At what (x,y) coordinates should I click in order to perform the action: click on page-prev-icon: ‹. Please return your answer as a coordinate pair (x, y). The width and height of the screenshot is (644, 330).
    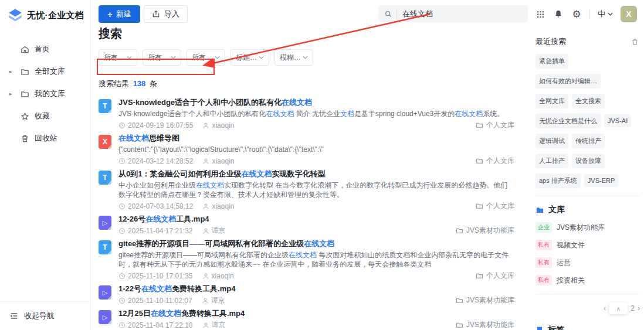
    Looking at the image, I should click on (605, 308).